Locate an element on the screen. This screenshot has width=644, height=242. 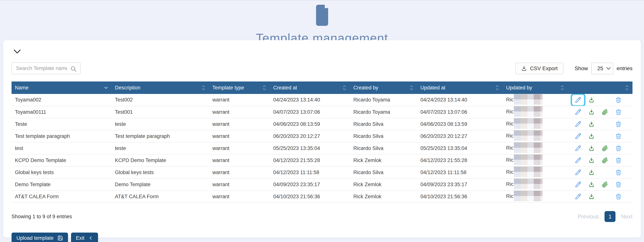
table-toolbar: CSV Export Show 25 entries is located at coordinates (322, 68).